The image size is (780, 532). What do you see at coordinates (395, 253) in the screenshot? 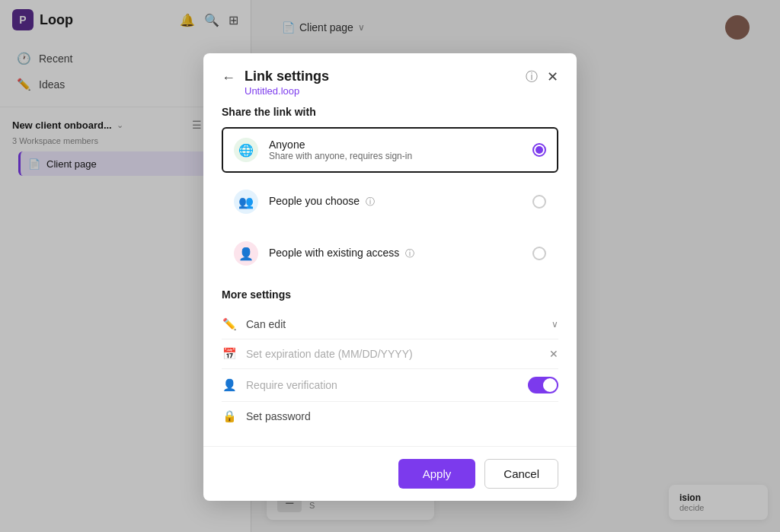
I see `share-option-existing-title: People with existing access ⓘ` at bounding box center [395, 253].